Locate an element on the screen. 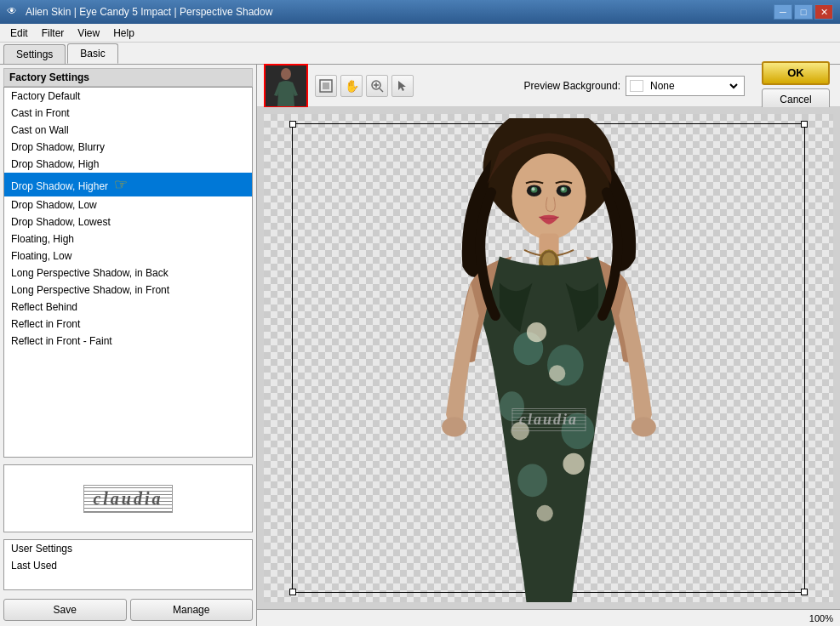 This screenshot has width=840, height=626. list-item-reflect-behind: Reflect Behind is located at coordinates (128, 307).